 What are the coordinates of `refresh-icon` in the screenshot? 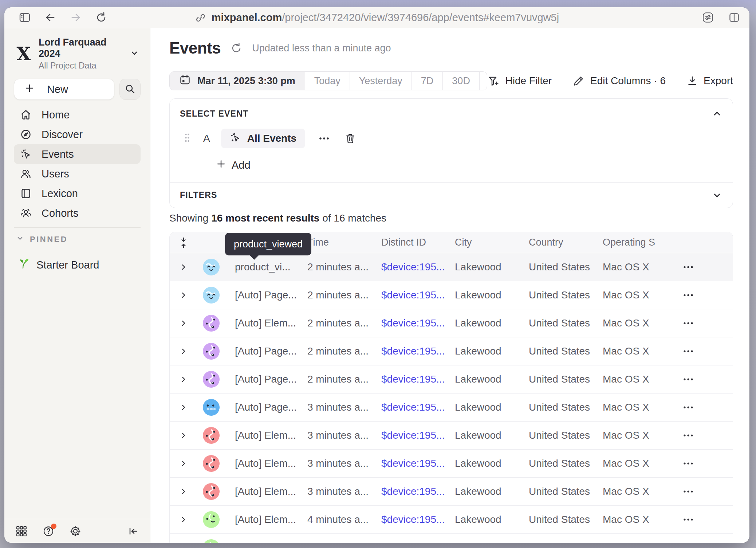 It's located at (236, 48).